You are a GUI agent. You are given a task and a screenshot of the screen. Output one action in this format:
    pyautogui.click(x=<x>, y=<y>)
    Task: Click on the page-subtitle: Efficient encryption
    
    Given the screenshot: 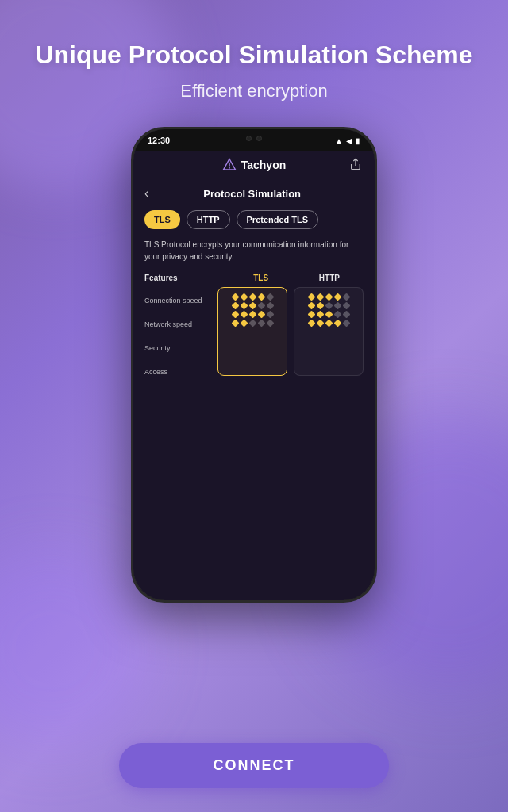 What is the action you would take?
    pyautogui.click(x=254, y=91)
    